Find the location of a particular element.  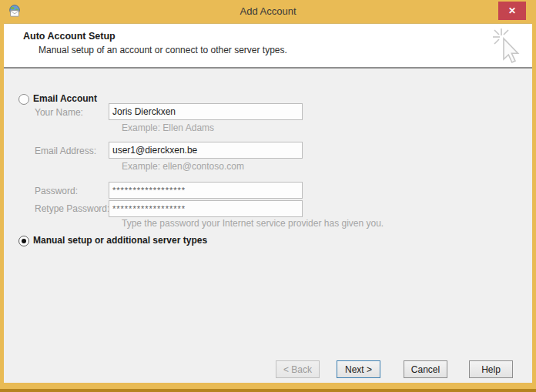

email-account-radio is located at coordinates (24, 99).